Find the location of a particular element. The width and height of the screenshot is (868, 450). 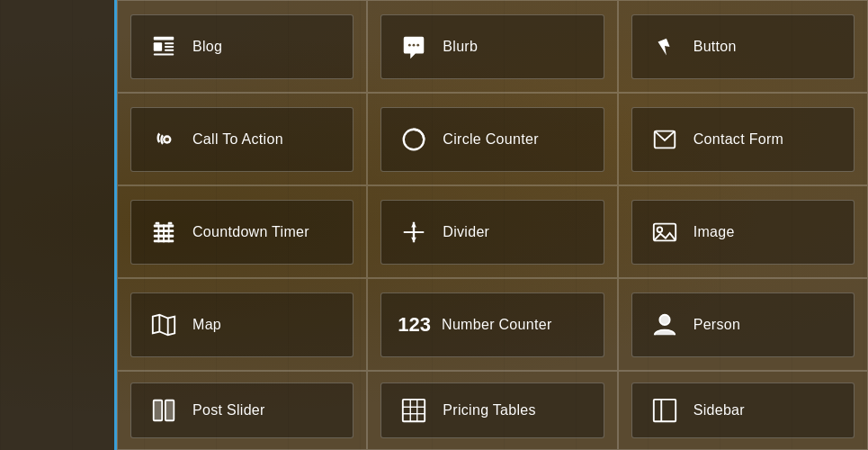

button-label: Button is located at coordinates (715, 47).